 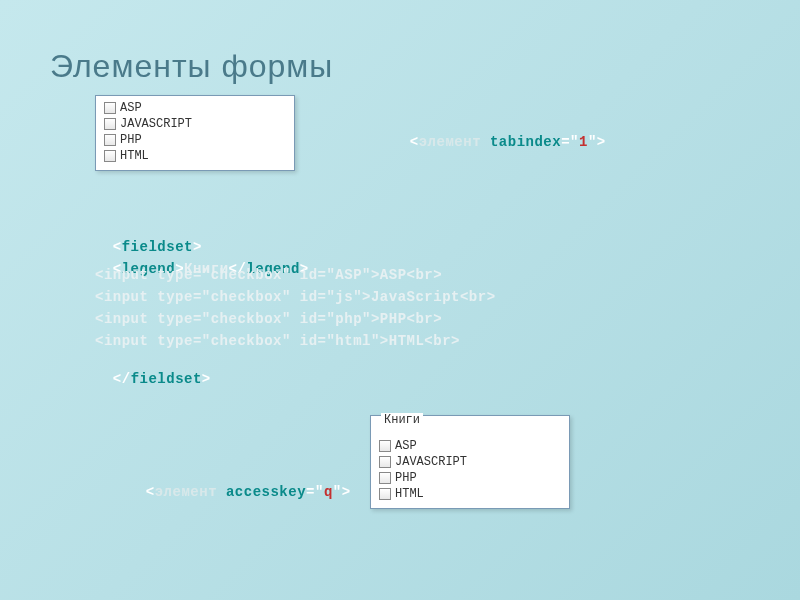 I want to click on slide-title: Элементы формы, so click(x=192, y=66).